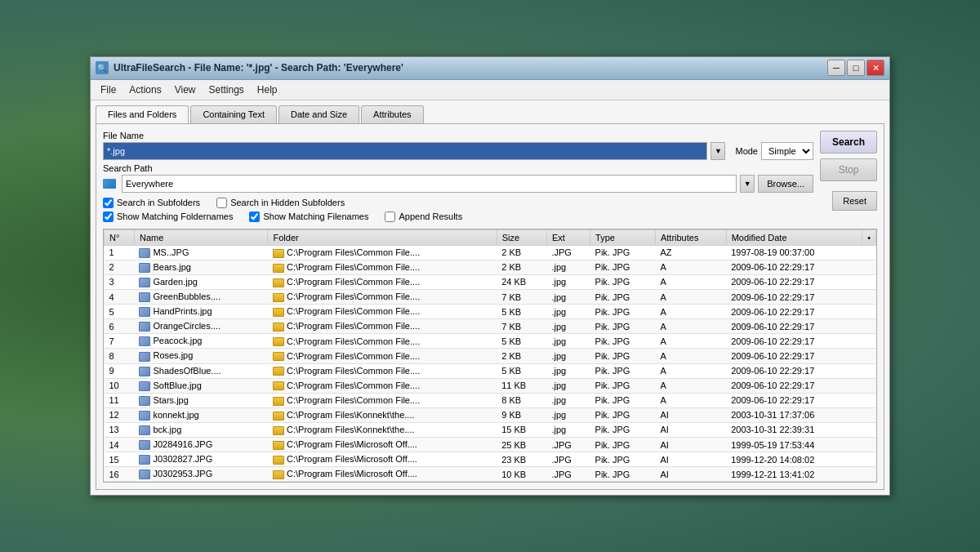 The width and height of the screenshot is (980, 552). What do you see at coordinates (747, 184) in the screenshot?
I see `search-path-dropdown: ▼` at bounding box center [747, 184].